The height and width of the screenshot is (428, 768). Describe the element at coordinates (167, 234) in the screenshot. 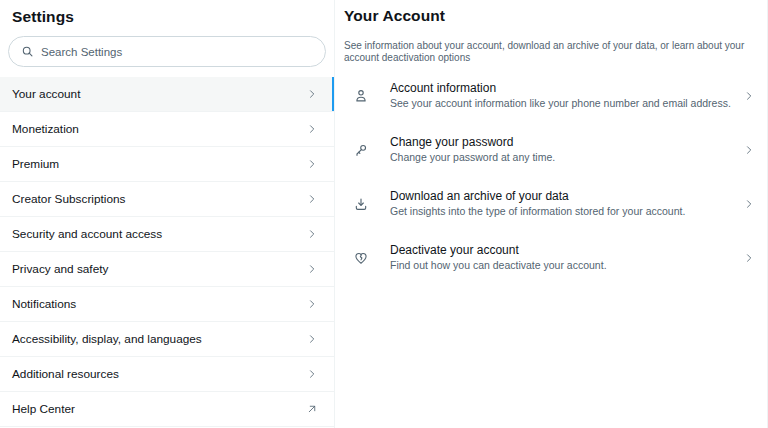

I see `sidebar-item-security-and-account-access: Security and account access` at that location.